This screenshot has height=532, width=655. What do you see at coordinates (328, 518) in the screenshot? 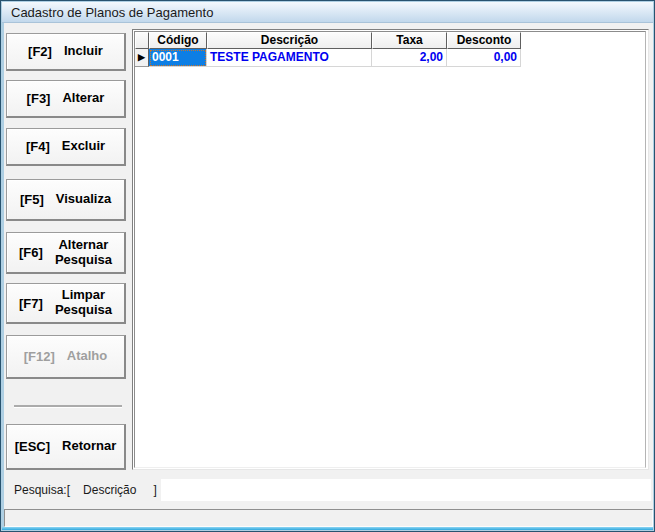
I see `status-bar` at bounding box center [328, 518].